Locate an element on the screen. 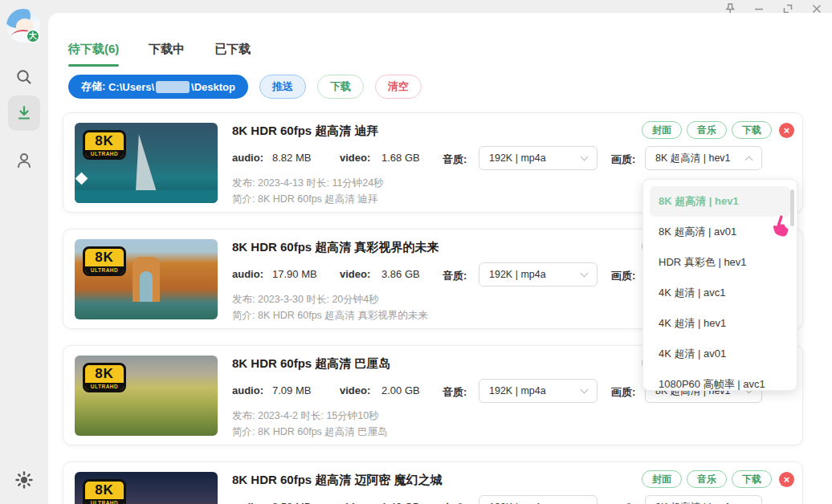 The height and width of the screenshot is (504, 832). downloads-nav-button is located at coordinates (24, 113).